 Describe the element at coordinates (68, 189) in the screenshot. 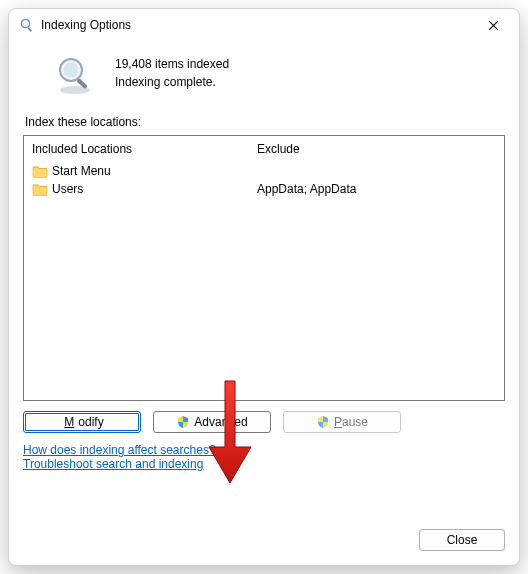

I see `location-name: Users` at that location.